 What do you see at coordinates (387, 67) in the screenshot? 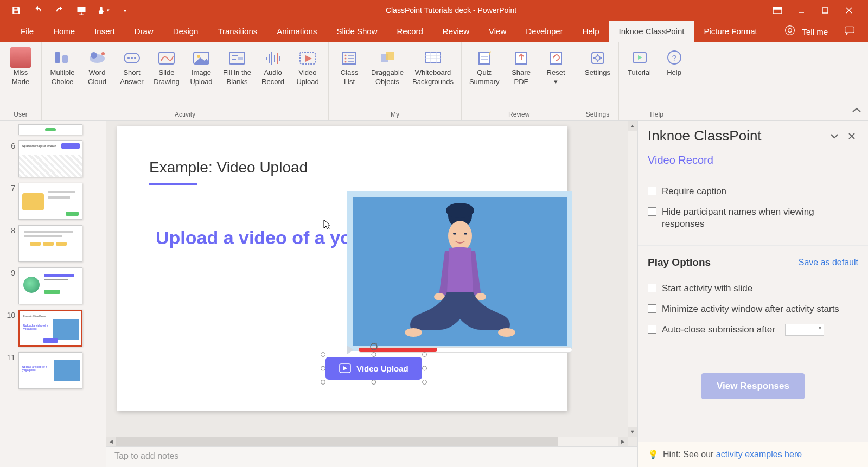
I see `draggable-objects-button: DraggableObjects` at bounding box center [387, 67].